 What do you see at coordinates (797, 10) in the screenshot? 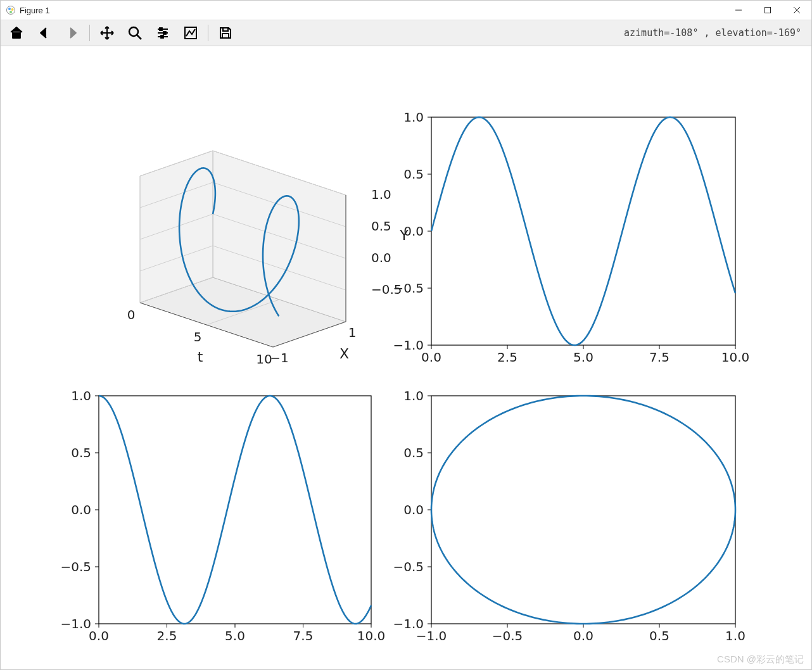
I see `close-button` at bounding box center [797, 10].